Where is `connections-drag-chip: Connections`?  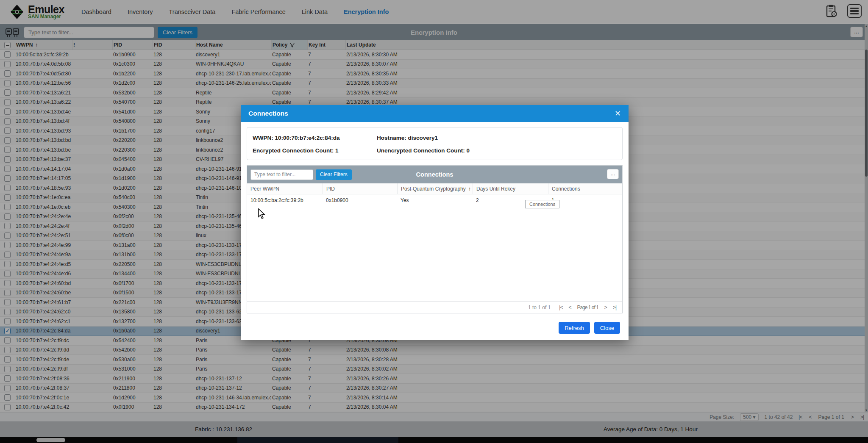
connections-drag-chip: Connections is located at coordinates (542, 204).